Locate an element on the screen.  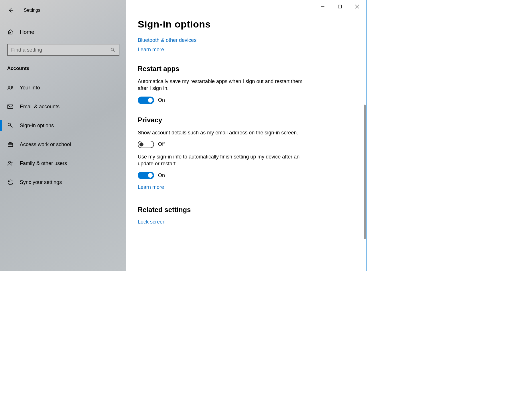
sidebar-item-sync-settings: Sync your settings is located at coordinates (63, 182).